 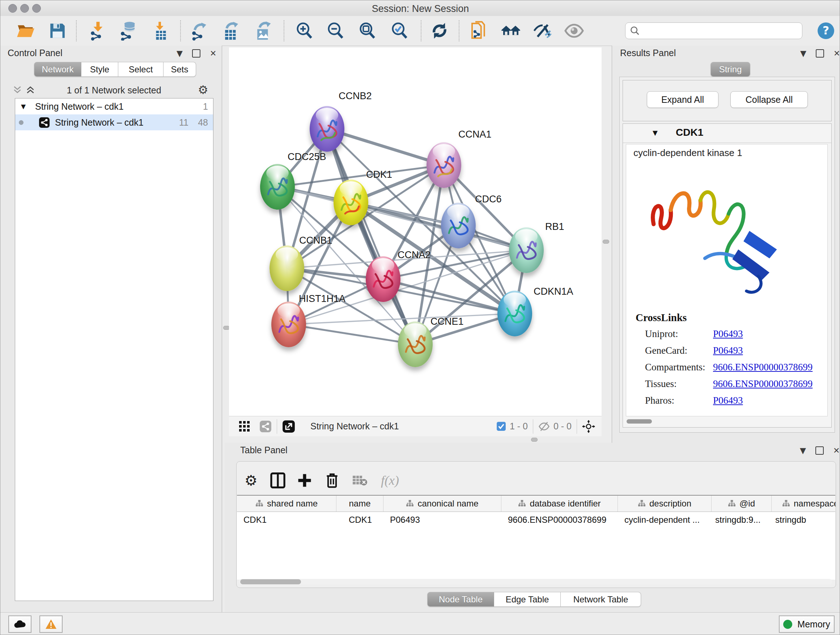 I want to click on export-network-button, so click(x=200, y=31).